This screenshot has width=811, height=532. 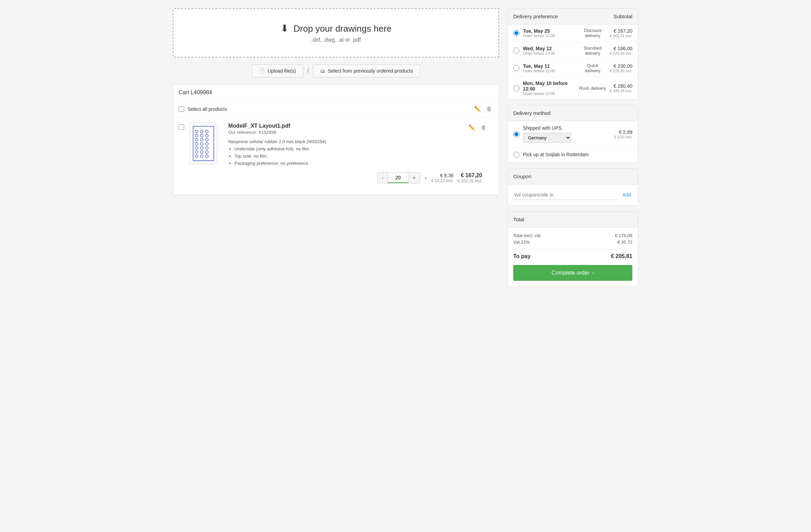 I want to click on method-name-1: Shipped with UPS, so click(x=567, y=128).